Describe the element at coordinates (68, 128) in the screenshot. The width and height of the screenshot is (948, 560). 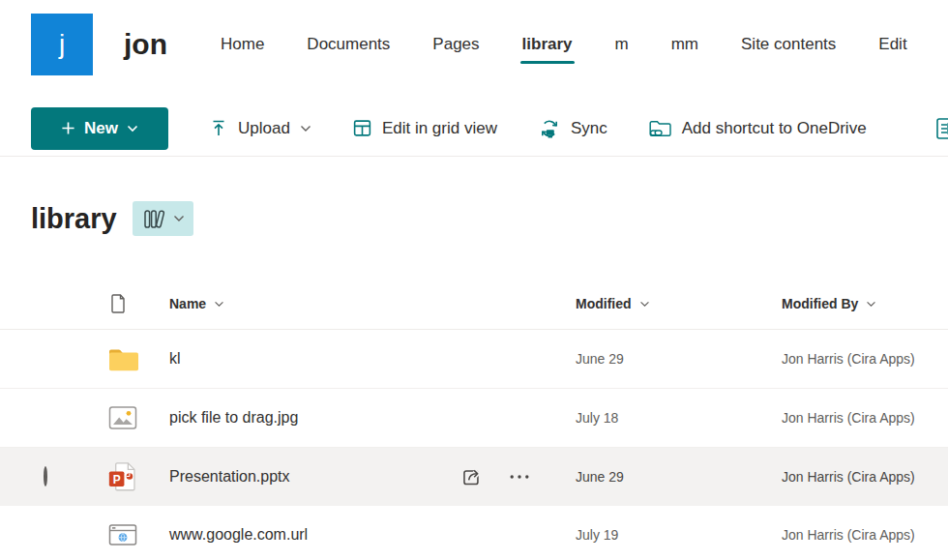
I see `plus-icon` at that location.